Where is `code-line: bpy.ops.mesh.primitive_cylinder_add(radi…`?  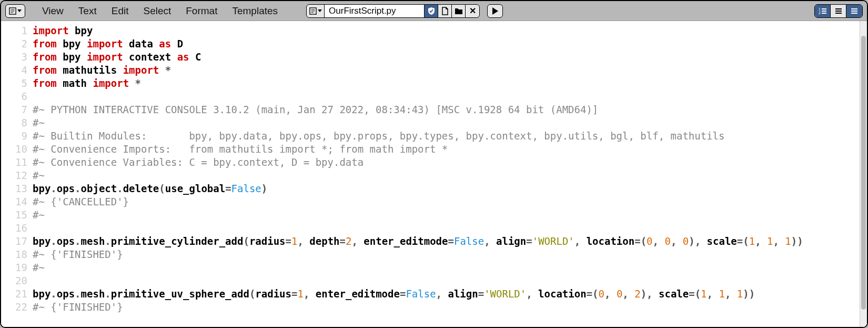 code-line: bpy.ops.mesh.primitive_cylinder_add(radi… is located at coordinates (446, 241).